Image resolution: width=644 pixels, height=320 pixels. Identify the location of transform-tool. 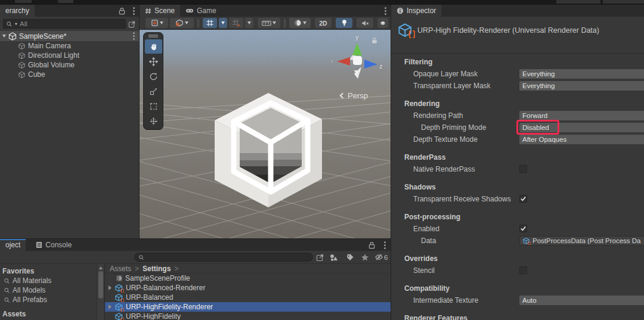
(154, 121).